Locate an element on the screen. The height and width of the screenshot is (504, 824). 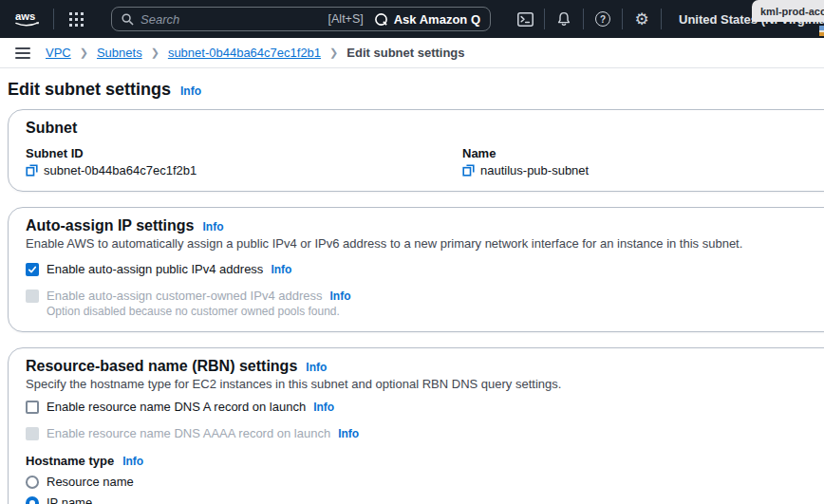
hostname-type-label: Hostname type is located at coordinates (70, 461).